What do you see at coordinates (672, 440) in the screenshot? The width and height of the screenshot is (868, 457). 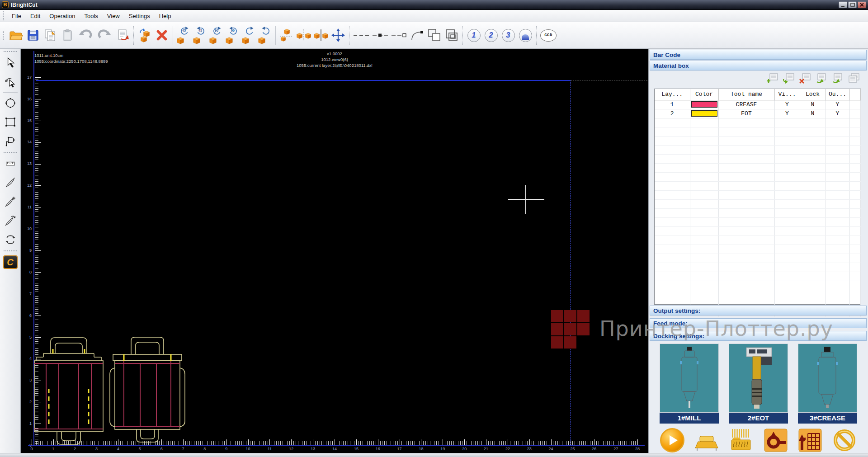 I see `start-button` at bounding box center [672, 440].